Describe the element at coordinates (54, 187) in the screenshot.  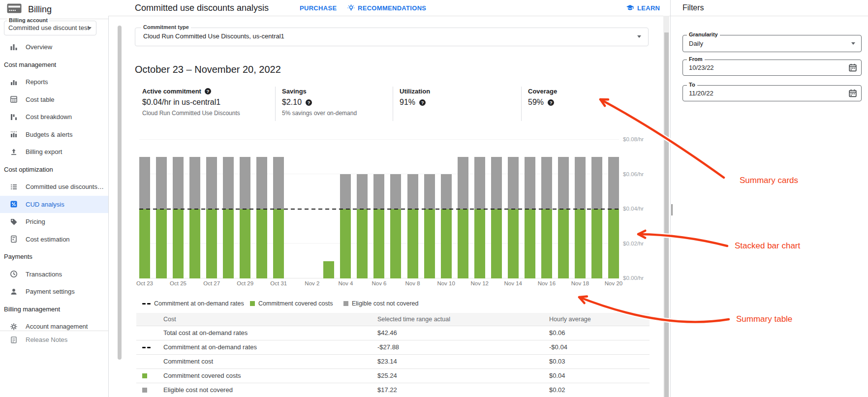
I see `sidebar-item-committed-use-discounts: Committed use discounts…` at that location.